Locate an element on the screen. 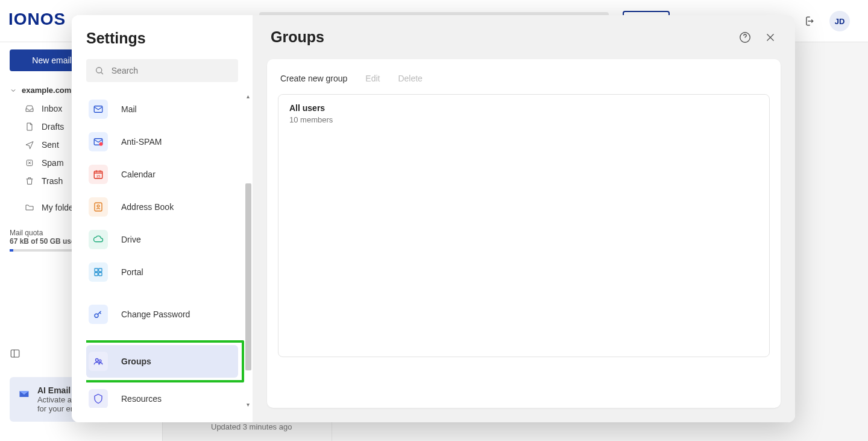 This screenshot has width=868, height=441. folder-icon is located at coordinates (30, 208).